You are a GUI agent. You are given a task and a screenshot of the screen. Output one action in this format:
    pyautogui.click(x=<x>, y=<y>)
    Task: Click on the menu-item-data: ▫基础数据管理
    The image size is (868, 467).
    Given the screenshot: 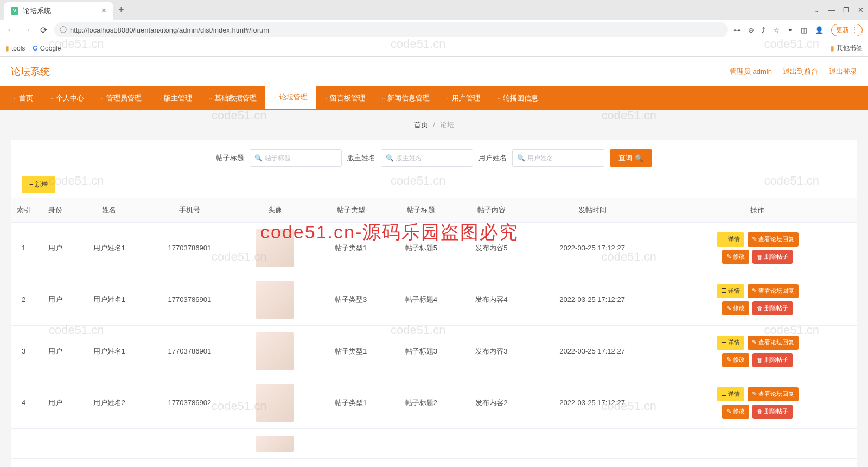 What is the action you would take?
    pyautogui.click(x=233, y=98)
    